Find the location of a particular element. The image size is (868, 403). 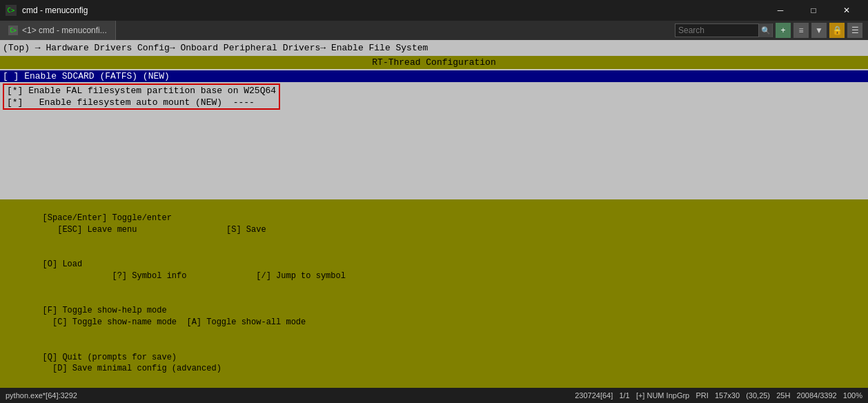

status-line-3: [F] Toggle show-help mode [C] Toggle sho… is located at coordinates (434, 317).